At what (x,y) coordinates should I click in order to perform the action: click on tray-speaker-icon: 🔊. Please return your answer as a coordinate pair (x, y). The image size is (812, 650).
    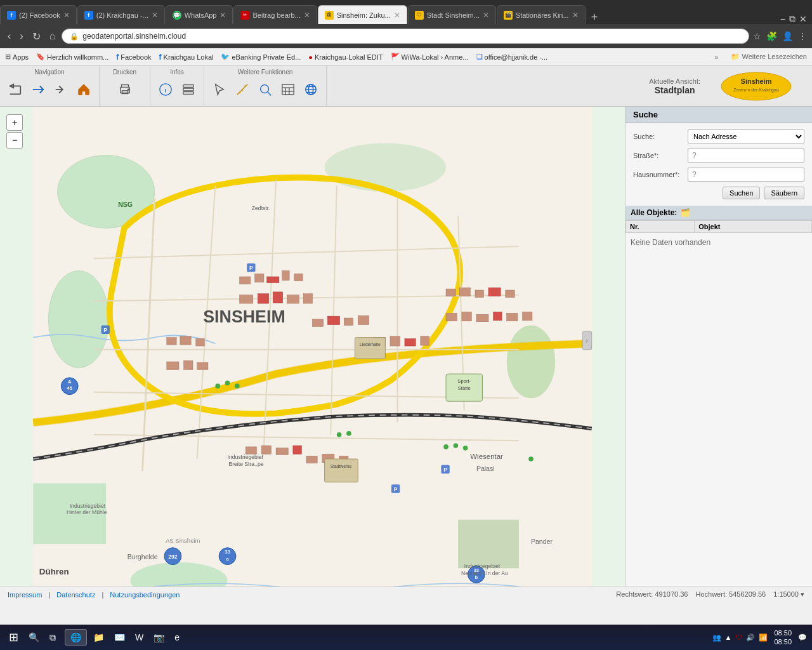
    Looking at the image, I should click on (750, 637).